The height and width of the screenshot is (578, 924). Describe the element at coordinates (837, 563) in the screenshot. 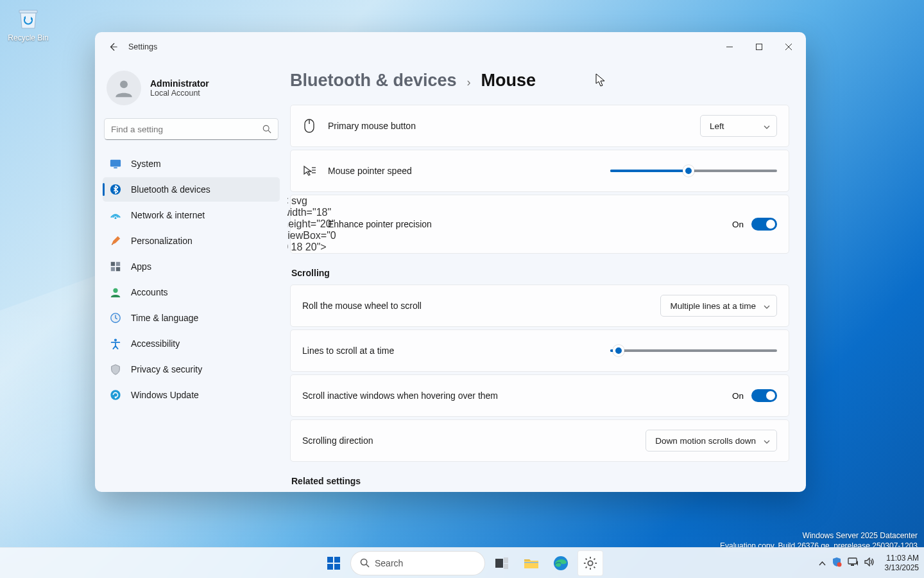

I see `tray-security-icon` at that location.